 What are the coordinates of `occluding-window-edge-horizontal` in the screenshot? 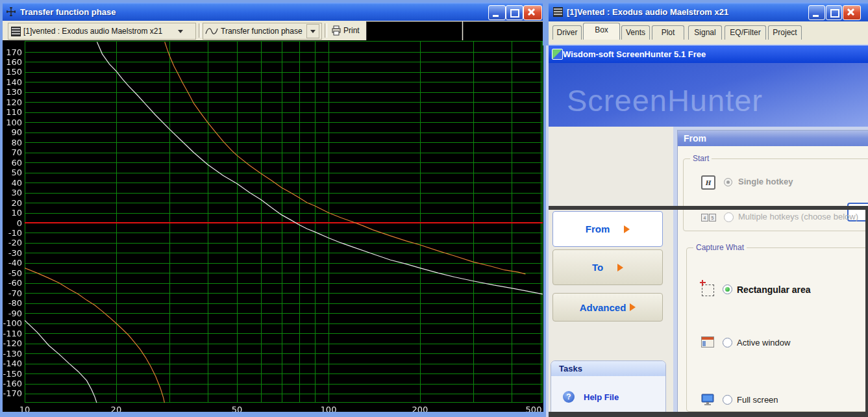 It's located at (708, 208).